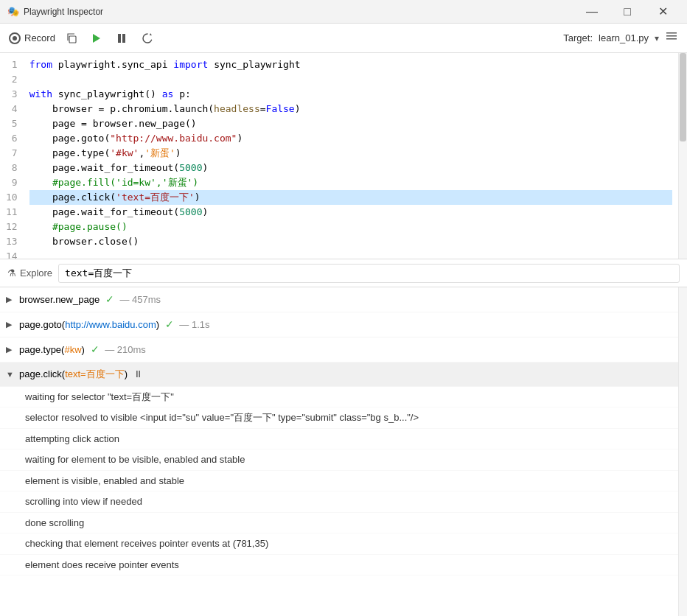 This screenshot has height=616, width=687. Describe the element at coordinates (339, 350) in the screenshot. I see `log-entry-entry3: ▶page.type(#kw) ✓ — 210ms` at that location.